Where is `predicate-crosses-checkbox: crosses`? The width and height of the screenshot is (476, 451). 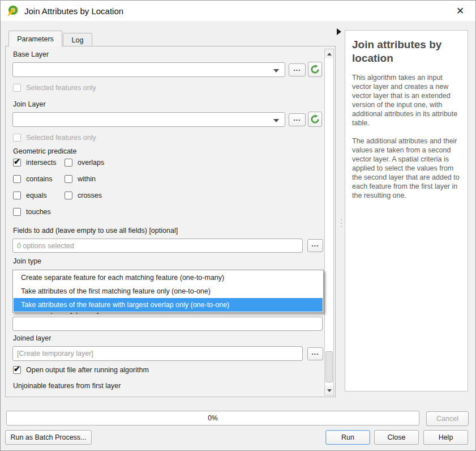 predicate-crosses-checkbox: crosses is located at coordinates (107, 195).